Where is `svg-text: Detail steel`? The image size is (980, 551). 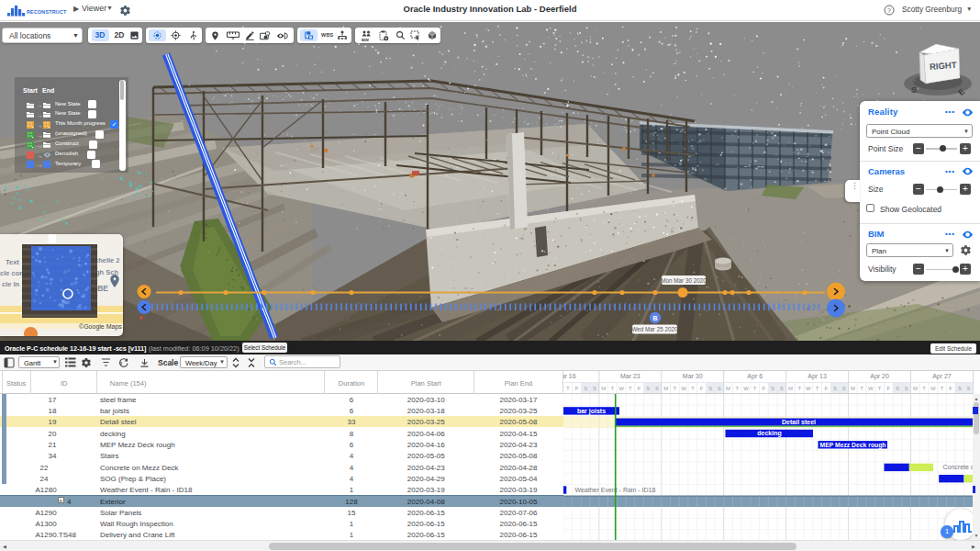
svg-text: Detail steel is located at coordinates (798, 421).